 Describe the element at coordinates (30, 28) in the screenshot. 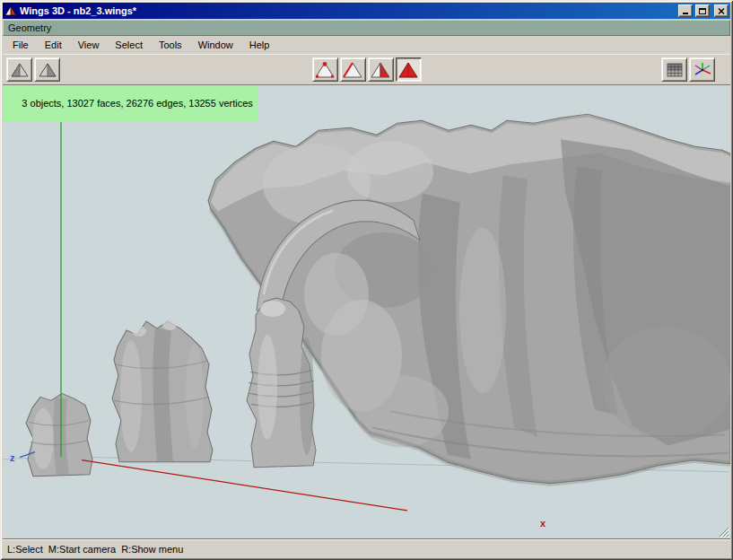

I see `geometry-pane-title: Geometry` at that location.